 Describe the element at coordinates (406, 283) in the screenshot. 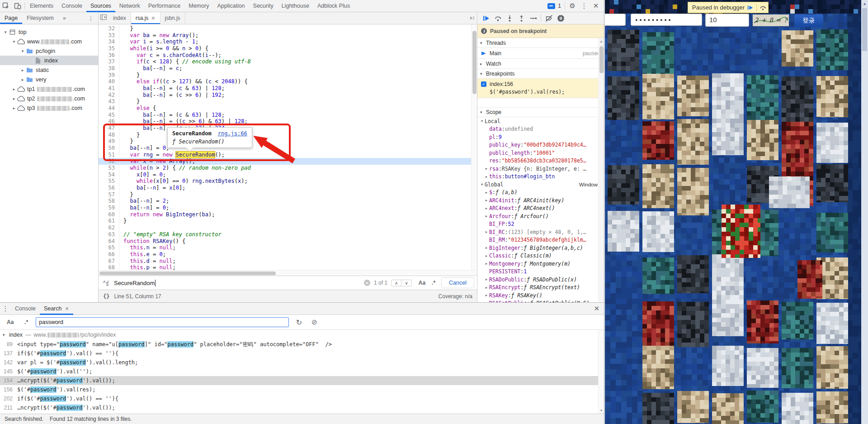

I see `find-next-icon: ∨` at that location.